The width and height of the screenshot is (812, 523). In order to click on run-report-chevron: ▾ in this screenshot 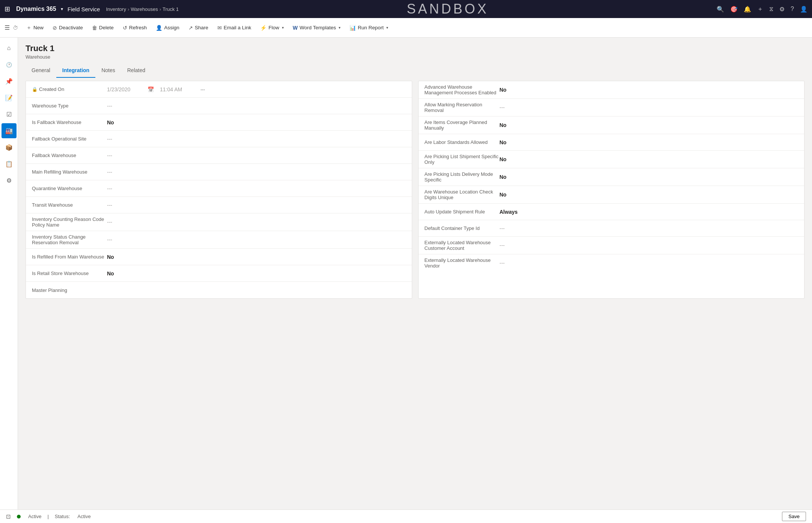, I will do `click(387, 28)`.